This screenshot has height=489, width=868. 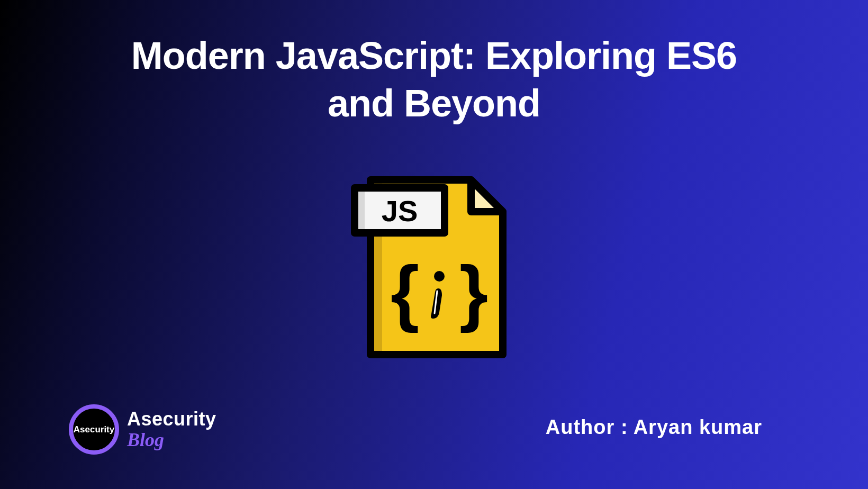 I want to click on logo-circle-text: Asecurity, so click(x=94, y=430).